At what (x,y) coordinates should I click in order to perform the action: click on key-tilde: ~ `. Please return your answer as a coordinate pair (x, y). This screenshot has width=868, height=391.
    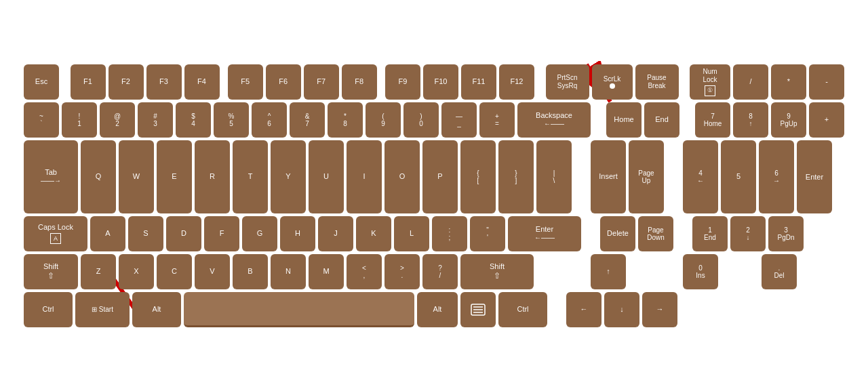
    Looking at the image, I should click on (41, 120).